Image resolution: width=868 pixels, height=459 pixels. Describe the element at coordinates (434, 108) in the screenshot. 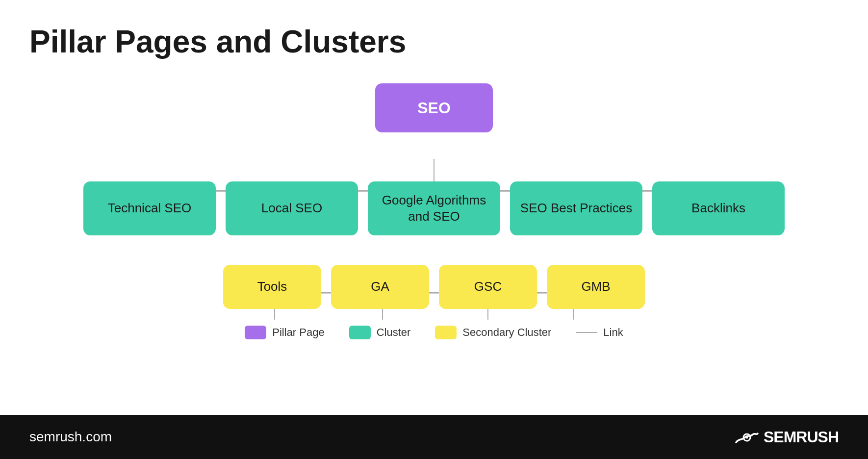

I see `pillar-node: SEO` at that location.